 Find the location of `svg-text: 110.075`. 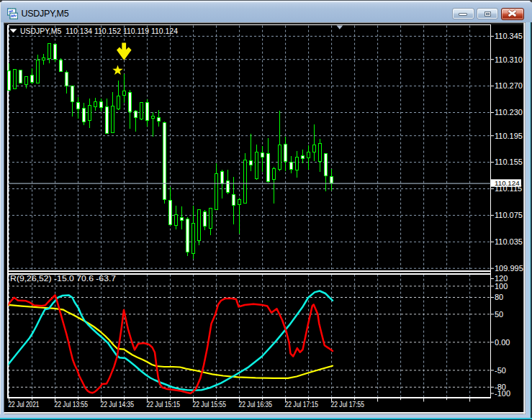

svg-text: 110.075 is located at coordinates (508, 215).